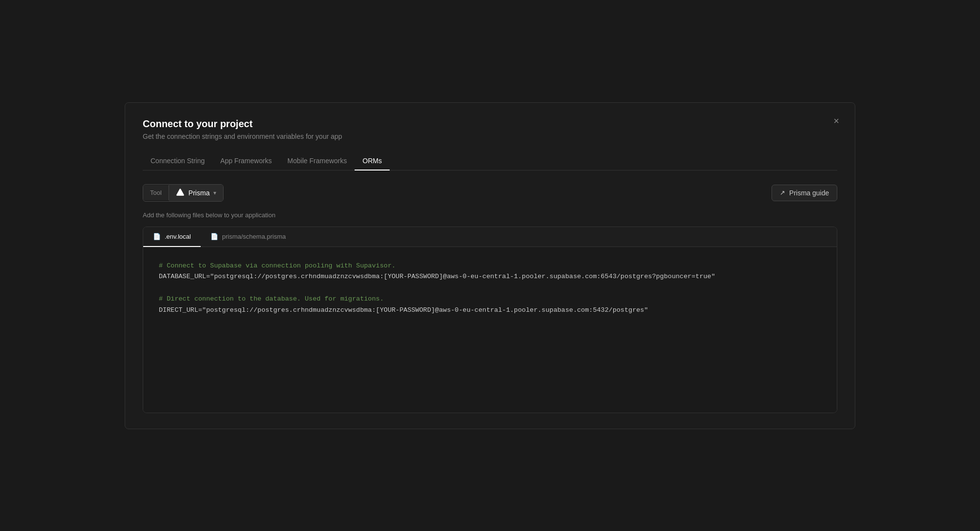 The width and height of the screenshot is (980, 531). Describe the element at coordinates (246, 161) in the screenshot. I see `tab-app-frameworks: App Frameworks` at that location.